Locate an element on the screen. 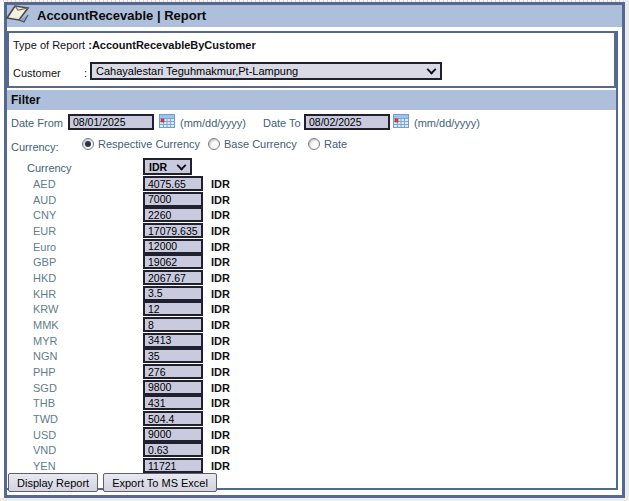  currency-select: IDR is located at coordinates (168, 166).